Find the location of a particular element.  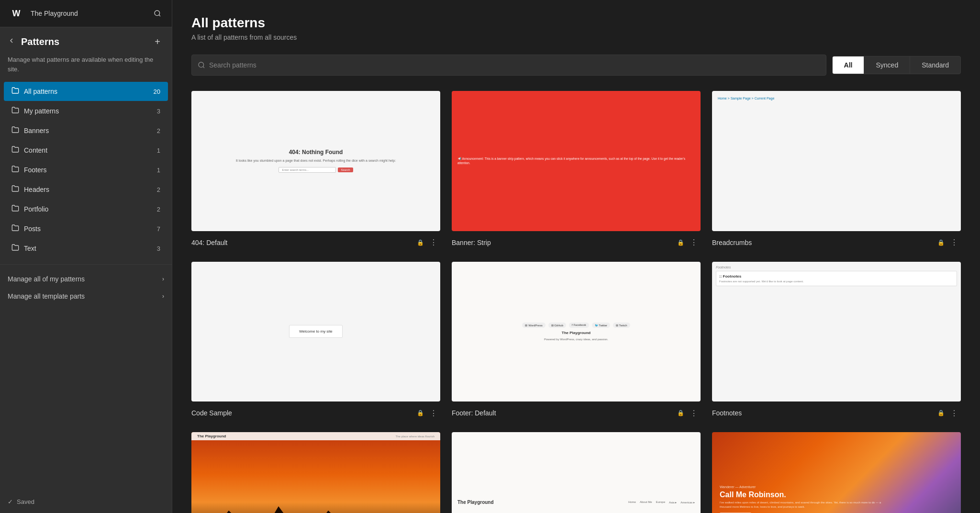

sidebar-item-all-patterns: All patterns 20 is located at coordinates (86, 91).